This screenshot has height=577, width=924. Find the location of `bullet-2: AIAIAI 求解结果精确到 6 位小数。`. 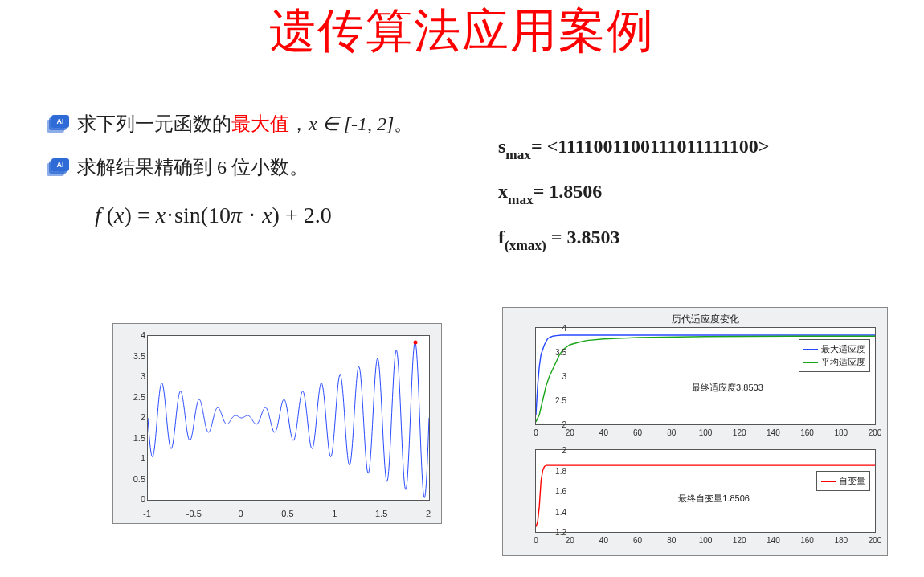

bullet-2: AIAIAI 求解结果精确到 6 位小数。 is located at coordinates (256, 167).